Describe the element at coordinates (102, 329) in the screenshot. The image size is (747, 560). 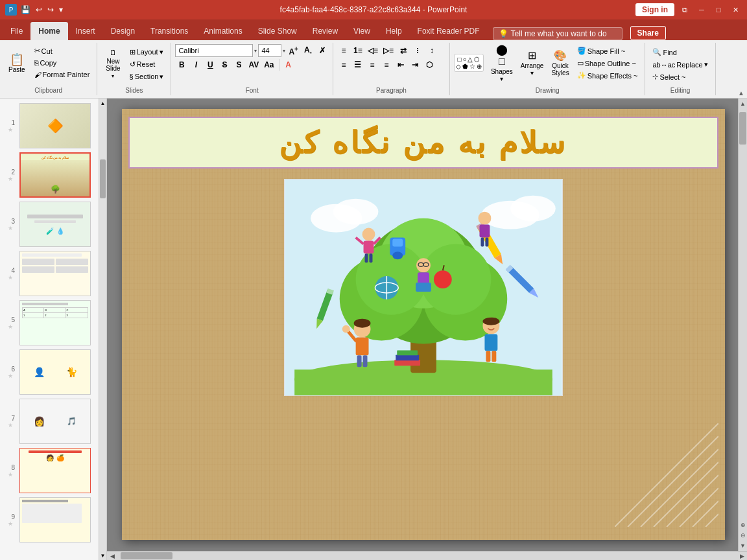
I see `panel-scrollbar: ▲ ▼` at that location.